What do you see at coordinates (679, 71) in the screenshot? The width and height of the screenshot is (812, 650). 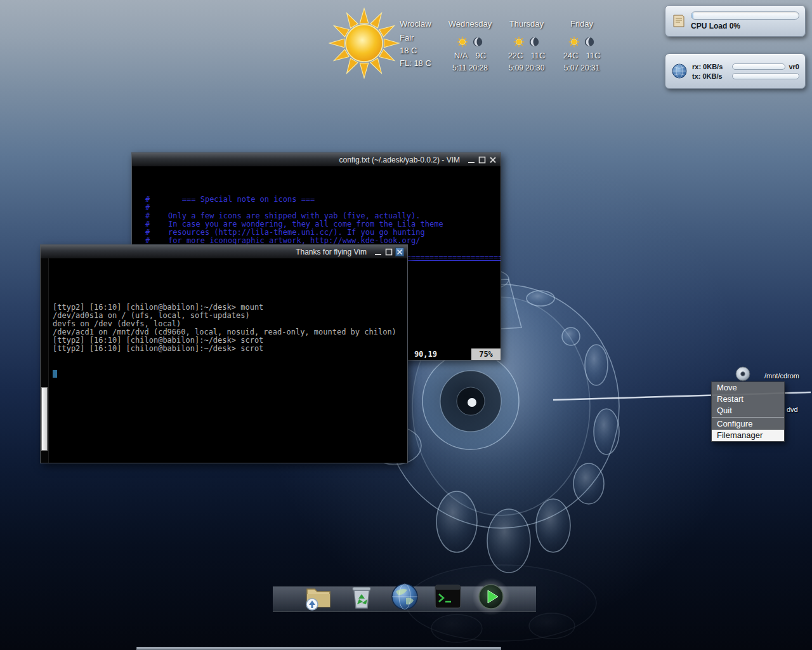 I see `globe-icon` at bounding box center [679, 71].